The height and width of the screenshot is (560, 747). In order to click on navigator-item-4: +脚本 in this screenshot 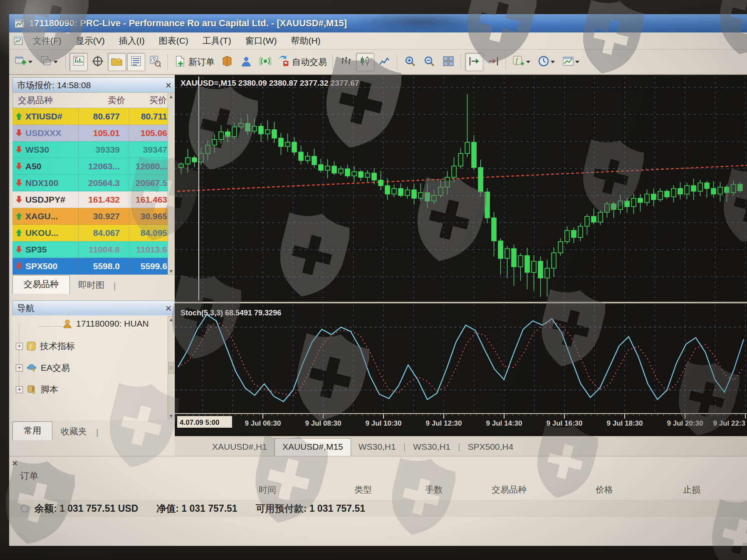, I will do `click(37, 389)`.